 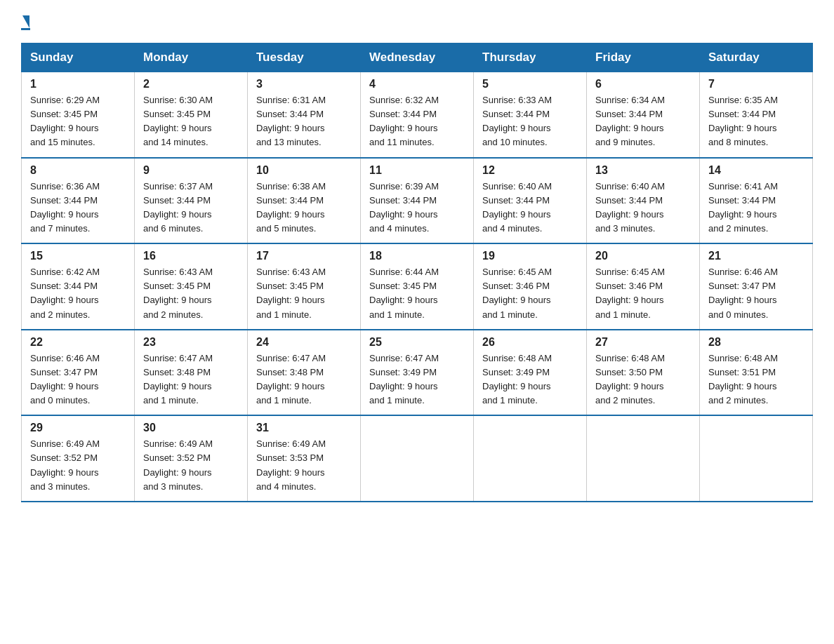 I want to click on calendar-cell: 20Sunrise: 6:45 AMSunset: 3:46 PMDayligh…, so click(x=643, y=286).